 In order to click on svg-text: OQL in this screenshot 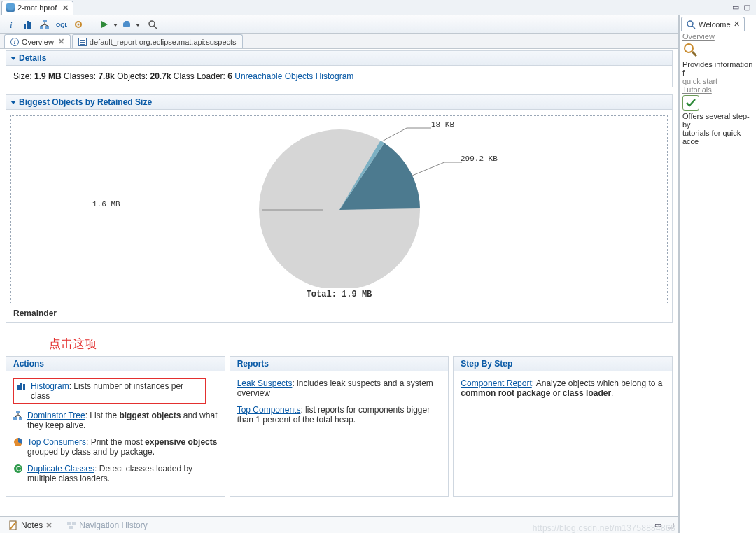, I will do `click(62, 25)`.